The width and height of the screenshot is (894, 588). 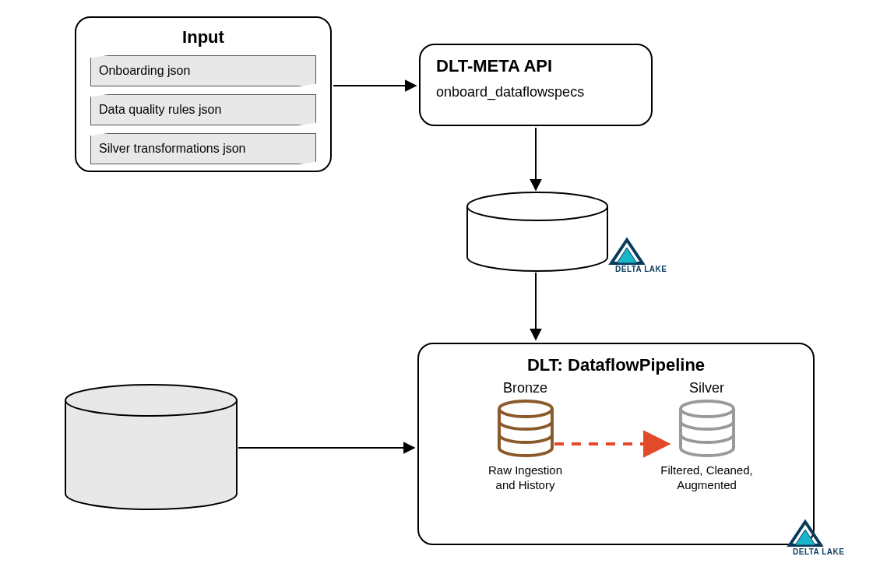 I want to click on silver-db-icon, so click(x=707, y=429).